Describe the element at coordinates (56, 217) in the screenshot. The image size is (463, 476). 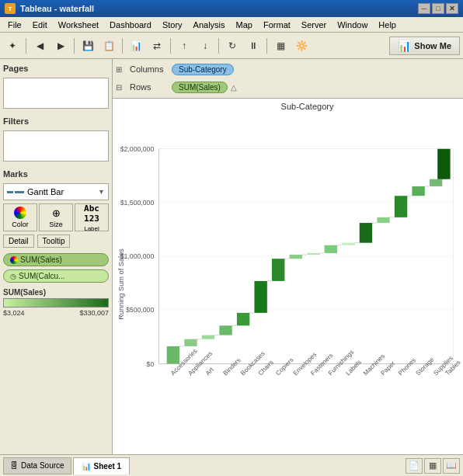
I see `size-button: ⊕ Size` at that location.